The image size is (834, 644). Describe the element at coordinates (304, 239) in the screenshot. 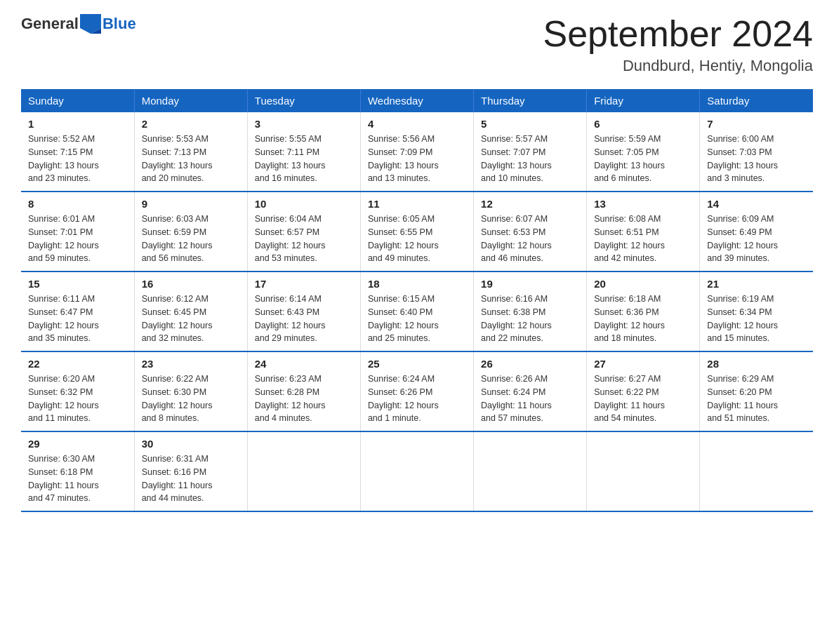

I see `day-info: Sunrise: 6:04 AM Sunset: 6:57 PM Dayligh…` at that location.